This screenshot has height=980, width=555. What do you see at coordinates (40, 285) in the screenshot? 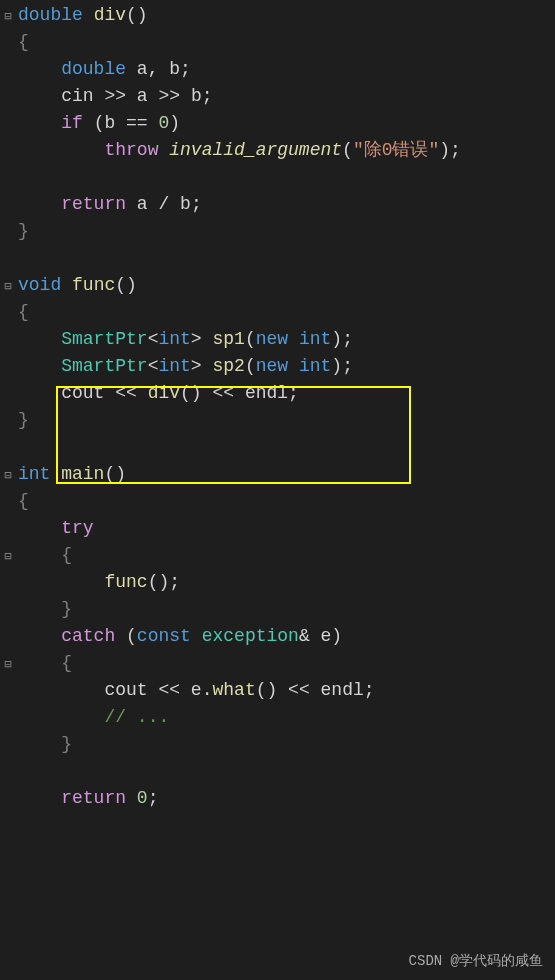
I see `keyword-void: void` at bounding box center [40, 285].